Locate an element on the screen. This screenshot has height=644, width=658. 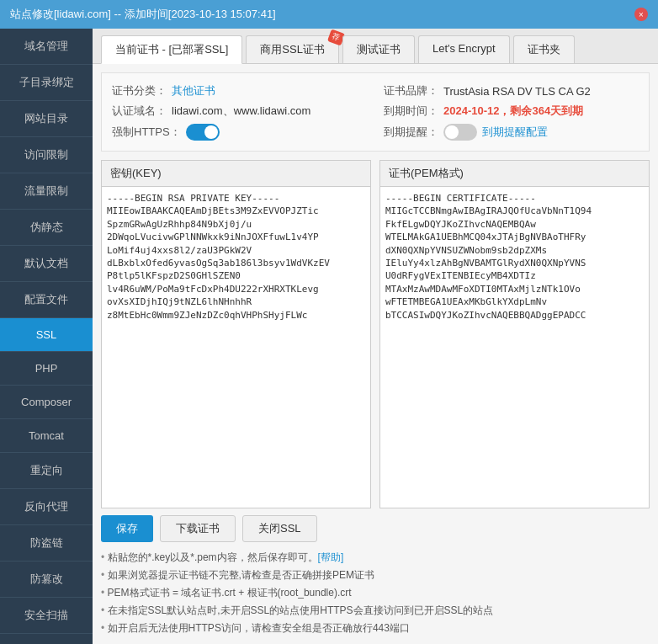
sidebar-item-hotlink: 防盗链 is located at coordinates (46, 544).